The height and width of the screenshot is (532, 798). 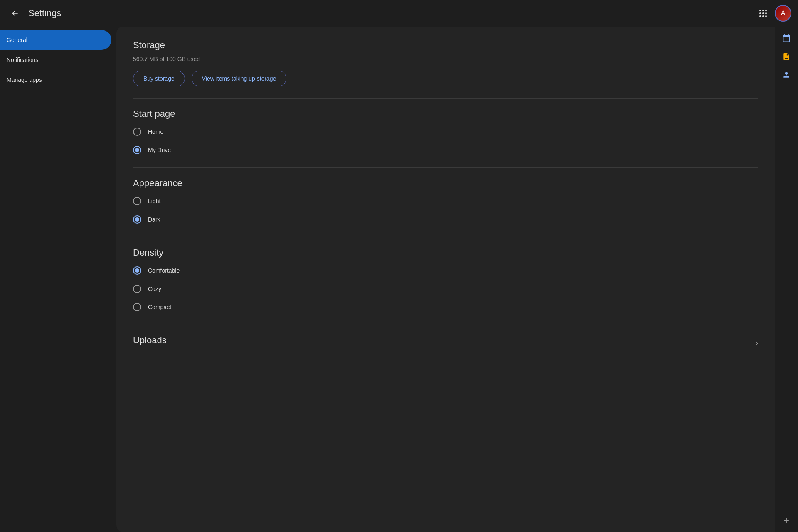 What do you see at coordinates (137, 289) in the screenshot?
I see `density-cozy-radio` at bounding box center [137, 289].